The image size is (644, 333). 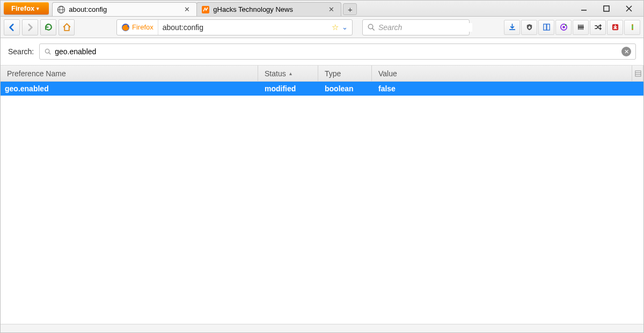 What do you see at coordinates (67, 27) in the screenshot?
I see `home-button` at bounding box center [67, 27].